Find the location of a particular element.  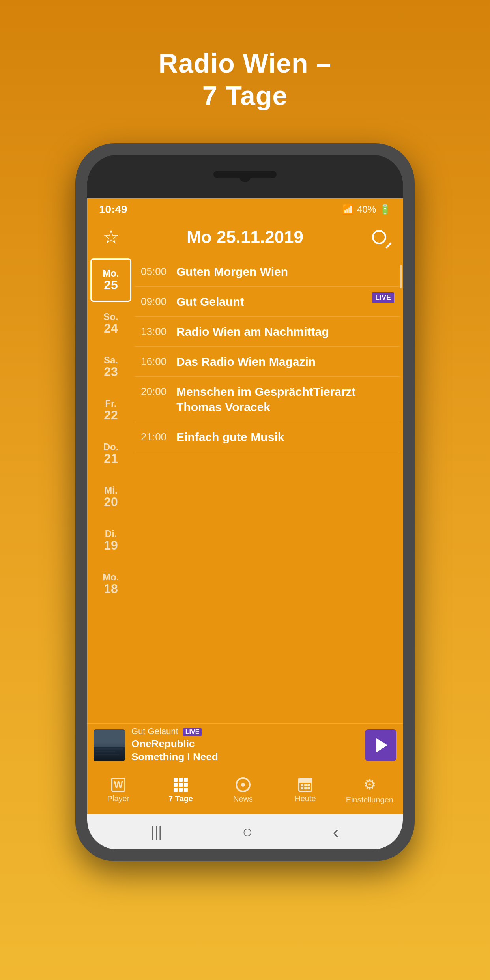

search-icon is located at coordinates (379, 237).